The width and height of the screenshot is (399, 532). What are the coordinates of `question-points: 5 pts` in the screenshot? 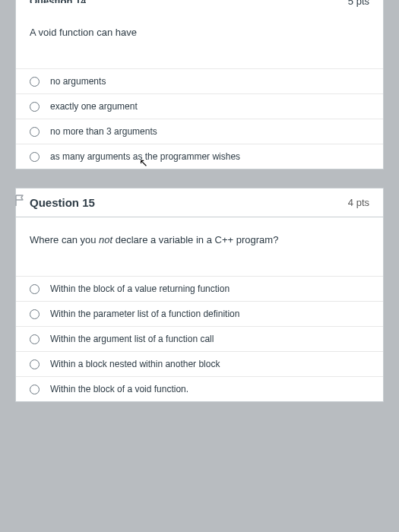 It's located at (359, 3).